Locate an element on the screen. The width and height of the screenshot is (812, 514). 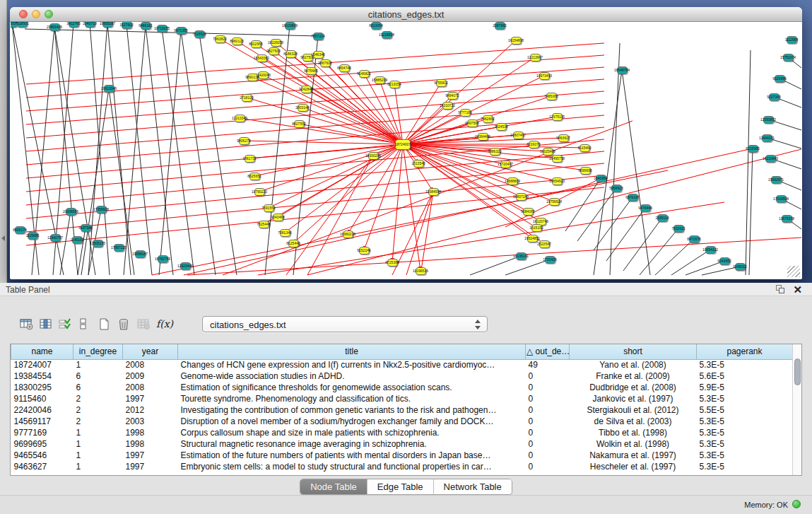
table-row: 946554611997Estimation of the future num… is located at coordinates (402, 455).